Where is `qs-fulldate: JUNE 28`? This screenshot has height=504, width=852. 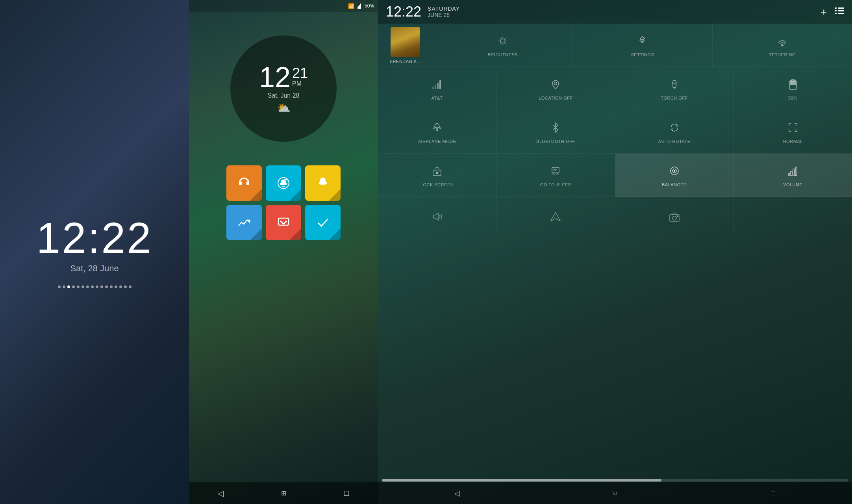 qs-fulldate: JUNE 28 is located at coordinates (444, 15).